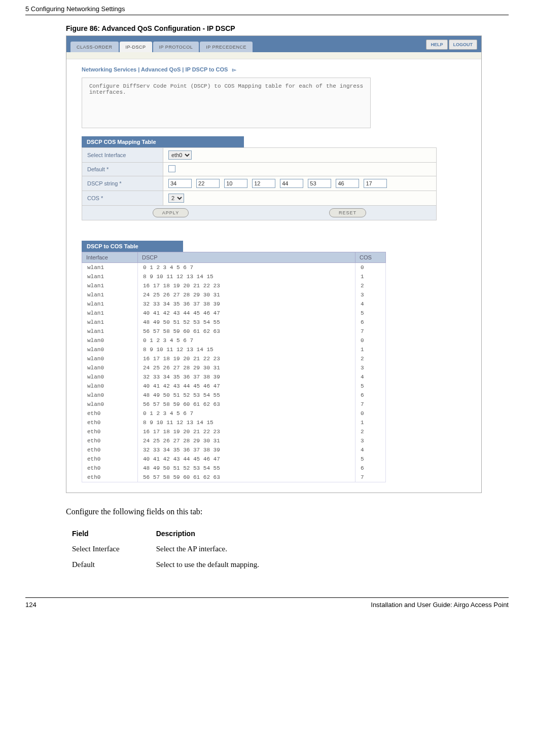 This screenshot has width=534, height=756. Describe the element at coordinates (234, 450) in the screenshot. I see `table-row: eth032 33 34 35 36 37 38 394` at that location.